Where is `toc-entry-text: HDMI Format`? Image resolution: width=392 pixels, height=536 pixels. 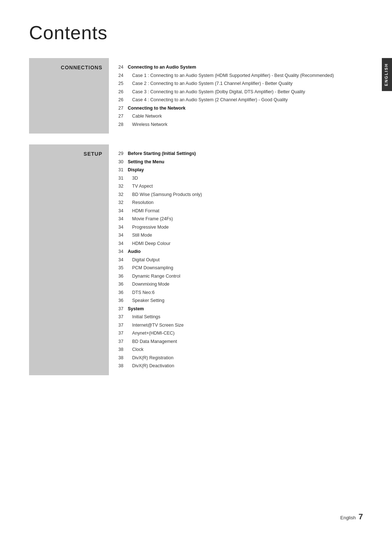
toc-entry-text: HDMI Format is located at coordinates (144, 211).